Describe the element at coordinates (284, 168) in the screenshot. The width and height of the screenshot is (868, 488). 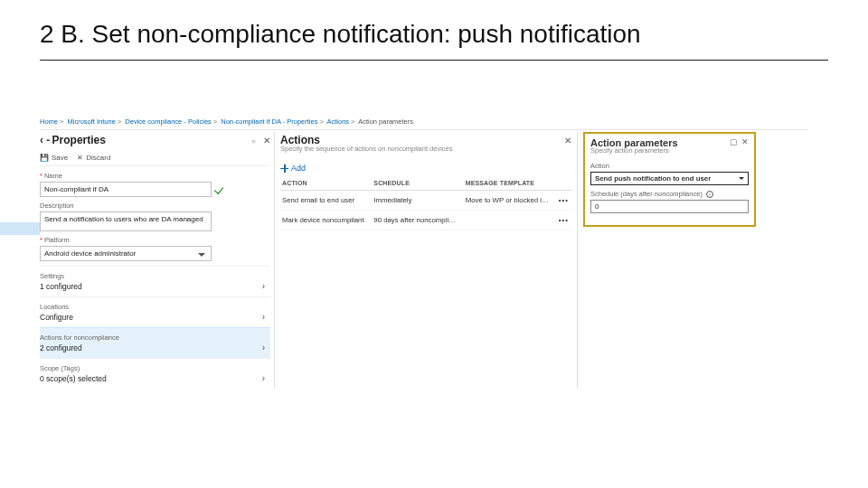
I see `plus-icon` at that location.